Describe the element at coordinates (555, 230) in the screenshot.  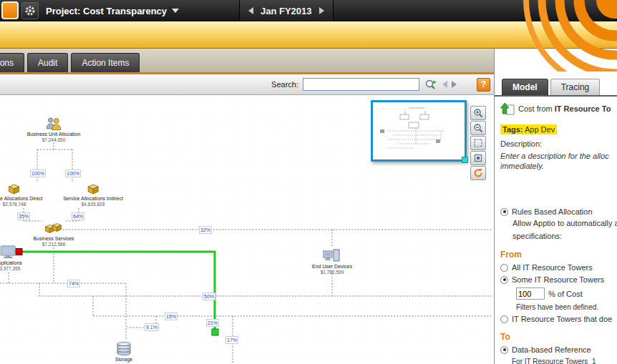
I see `panel-content: Cost from IT Resource To Tags: App Dev D…` at that location.